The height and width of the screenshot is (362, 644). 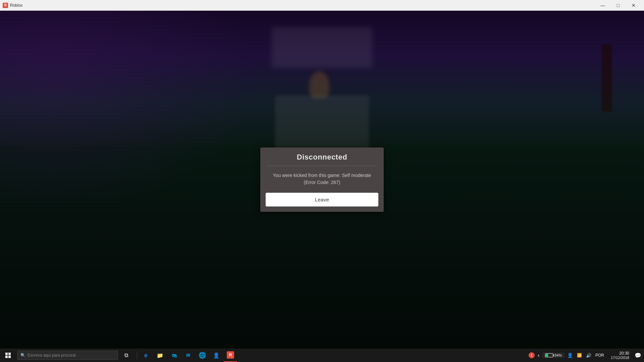 I want to click on taskbar-app-person: 👤, so click(x=216, y=355).